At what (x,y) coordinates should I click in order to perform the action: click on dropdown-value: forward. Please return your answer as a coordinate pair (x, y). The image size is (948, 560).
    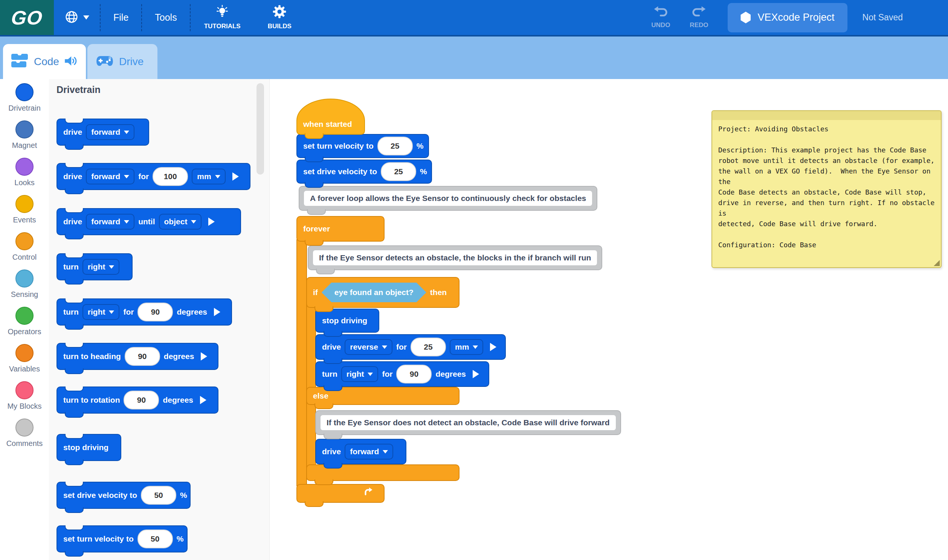
    Looking at the image, I should click on (106, 222).